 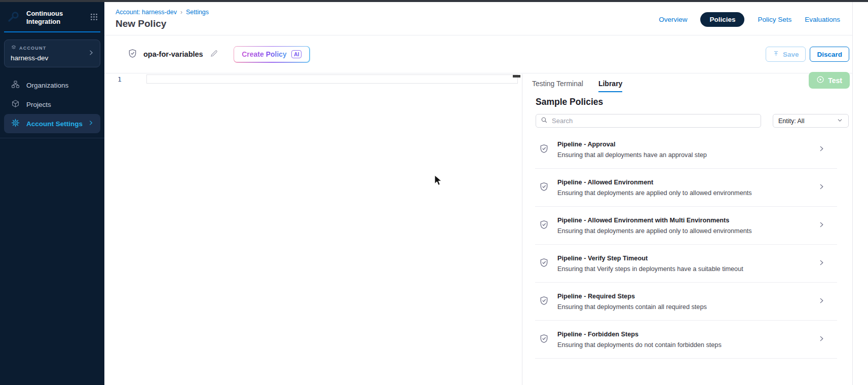 I want to click on editor-line-number: 1, so click(x=120, y=79).